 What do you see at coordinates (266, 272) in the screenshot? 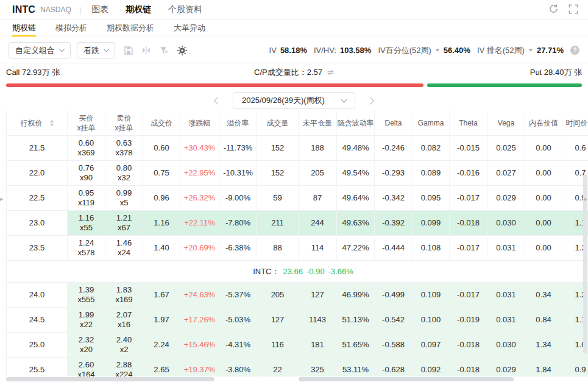
I see `underlying-symbol-label: INTC：` at bounding box center [266, 272].